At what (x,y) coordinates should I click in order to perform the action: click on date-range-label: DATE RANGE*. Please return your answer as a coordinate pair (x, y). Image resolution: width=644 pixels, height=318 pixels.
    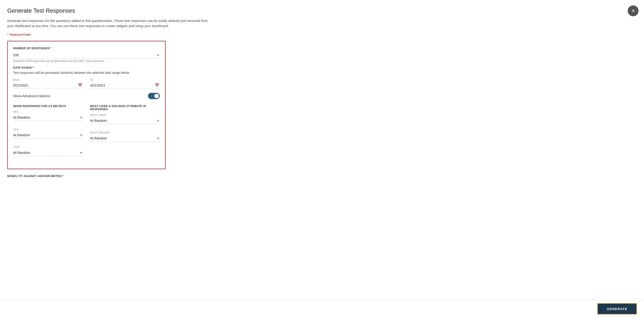
    Looking at the image, I should click on (86, 68).